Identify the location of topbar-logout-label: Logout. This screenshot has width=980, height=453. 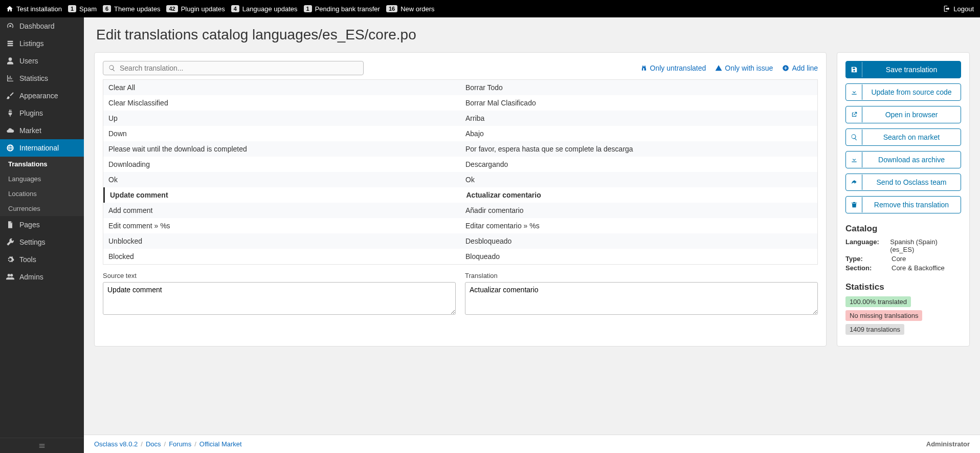
(964, 9).